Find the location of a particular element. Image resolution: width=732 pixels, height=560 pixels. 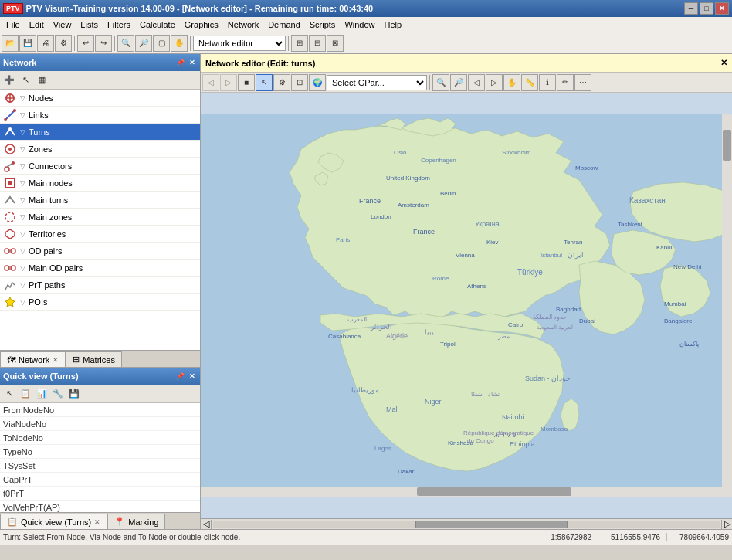

links-label: Links is located at coordinates (39, 115).